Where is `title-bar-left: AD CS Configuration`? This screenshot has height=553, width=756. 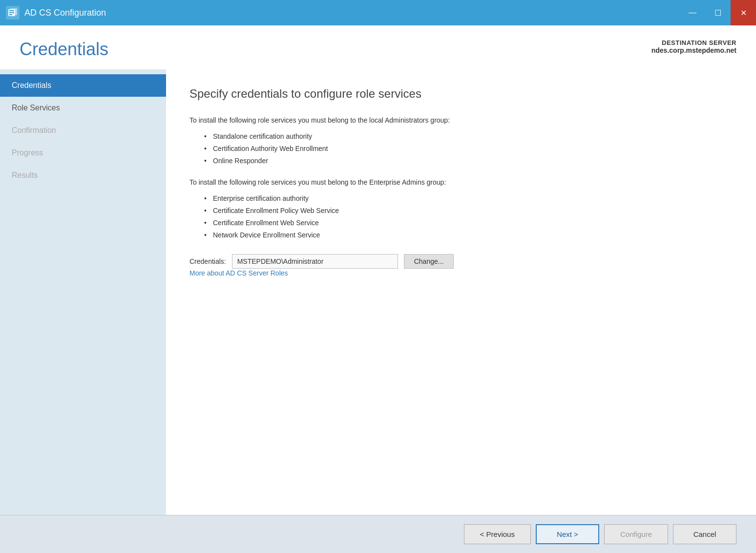 title-bar-left: AD CS Configuration is located at coordinates (56, 13).